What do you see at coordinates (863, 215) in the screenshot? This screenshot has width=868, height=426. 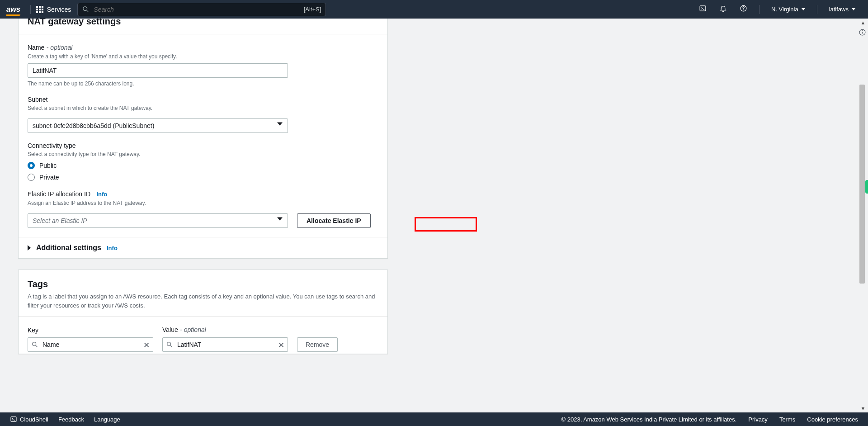 I see `scrollbar: ▲ ▼` at bounding box center [863, 215].